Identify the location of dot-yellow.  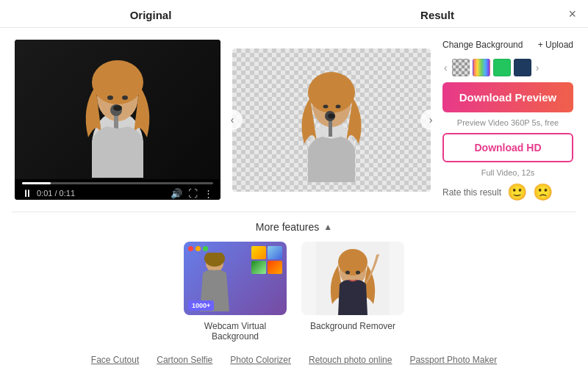
(198, 248).